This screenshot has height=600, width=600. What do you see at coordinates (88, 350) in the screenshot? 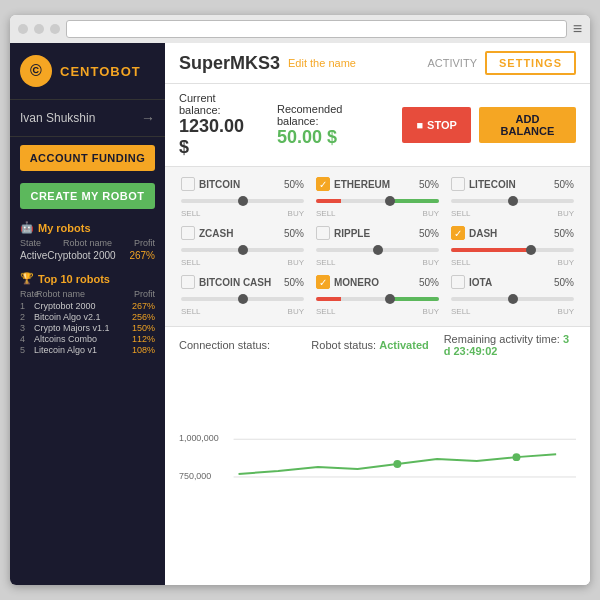
I see `top10-row: 5Litecoin Algo v1108%` at bounding box center [88, 350].